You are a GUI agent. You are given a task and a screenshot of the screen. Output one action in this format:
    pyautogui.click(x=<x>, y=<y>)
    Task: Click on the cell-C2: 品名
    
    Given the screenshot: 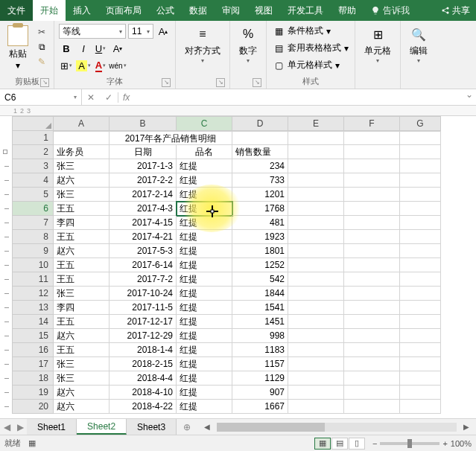 What is the action you would take?
    pyautogui.click(x=204, y=152)
    